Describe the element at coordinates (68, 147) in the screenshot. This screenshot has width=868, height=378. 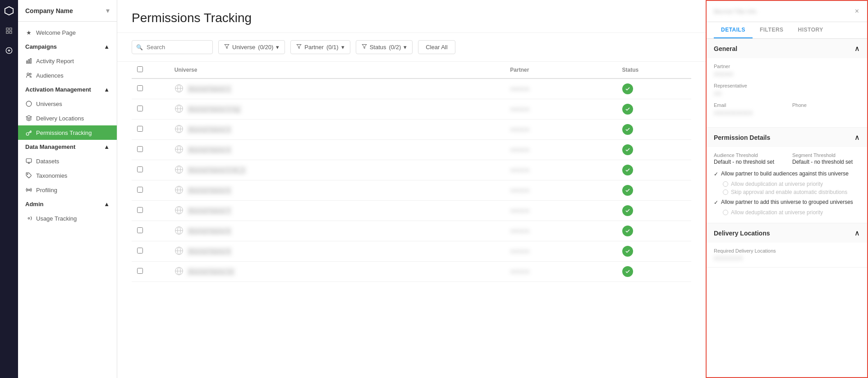
I see `sidebar-section-data: Data Management ▲` at that location.